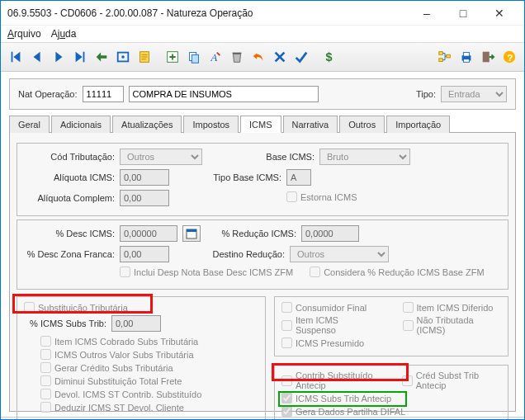 This screenshot has height=420, width=525. I want to click on print-icon, so click(466, 57).